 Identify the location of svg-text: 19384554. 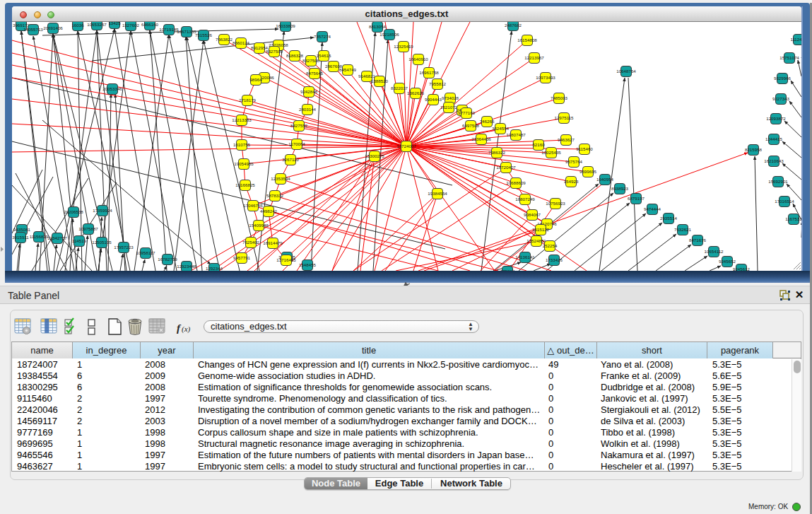
(437, 194).